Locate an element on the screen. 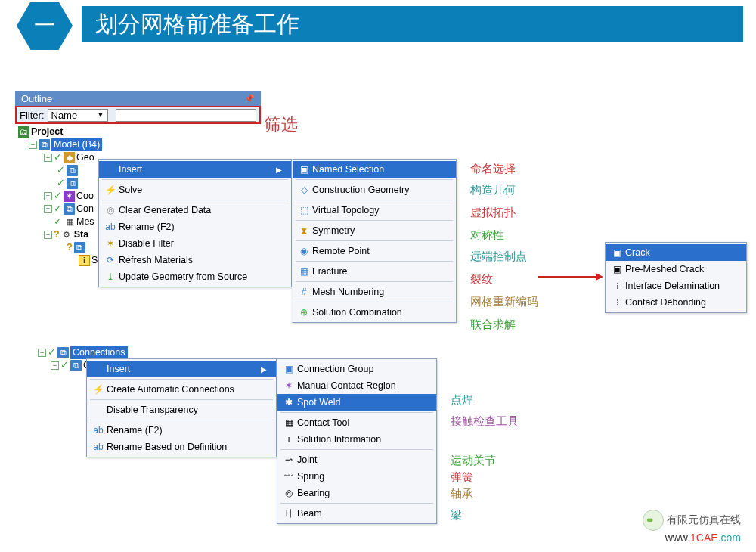  frac-crack: ▣Crack is located at coordinates (676, 253).